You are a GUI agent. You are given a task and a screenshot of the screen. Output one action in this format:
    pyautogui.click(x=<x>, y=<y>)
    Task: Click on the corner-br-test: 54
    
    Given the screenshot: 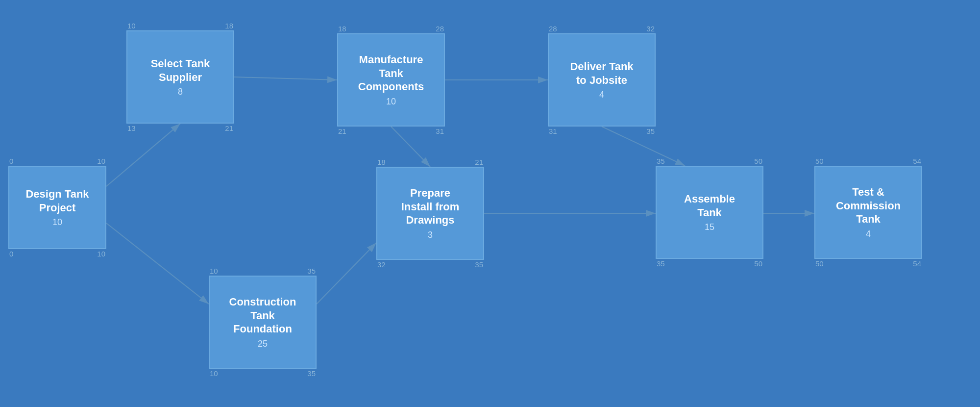 What is the action you would take?
    pyautogui.click(x=917, y=264)
    